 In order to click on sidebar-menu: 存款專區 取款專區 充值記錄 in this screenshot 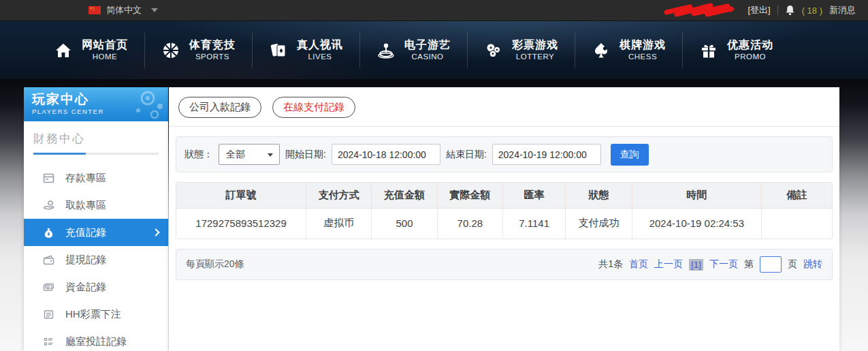, I will do `click(96, 258)`.